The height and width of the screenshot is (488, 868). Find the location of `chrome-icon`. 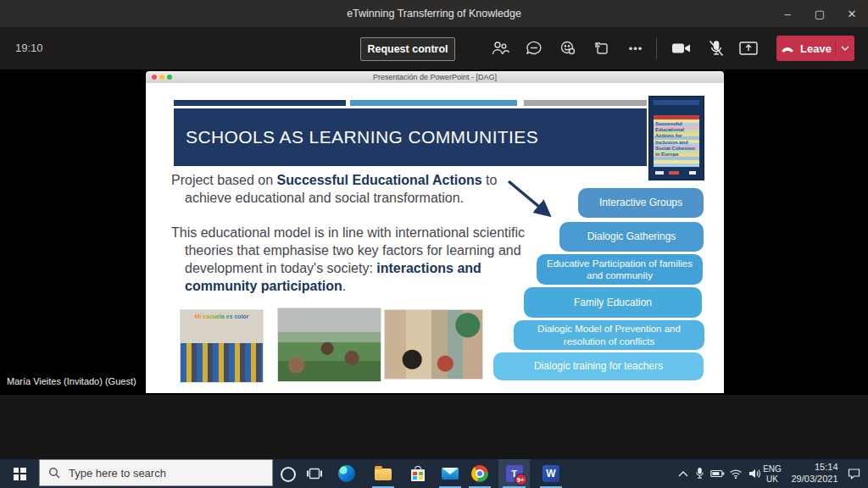

chrome-icon is located at coordinates (480, 474).